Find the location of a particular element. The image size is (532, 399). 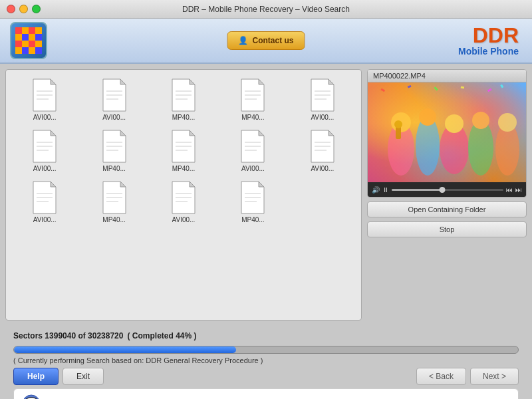

preview-svg is located at coordinates (447, 132).